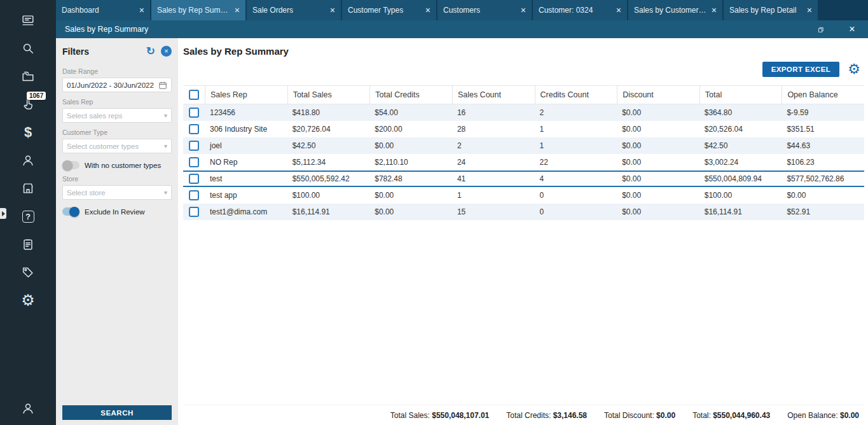 The width and height of the screenshot is (868, 425). Describe the element at coordinates (766, 10) in the screenshot. I see `tab-label: Sales by Rep Detail` at that location.